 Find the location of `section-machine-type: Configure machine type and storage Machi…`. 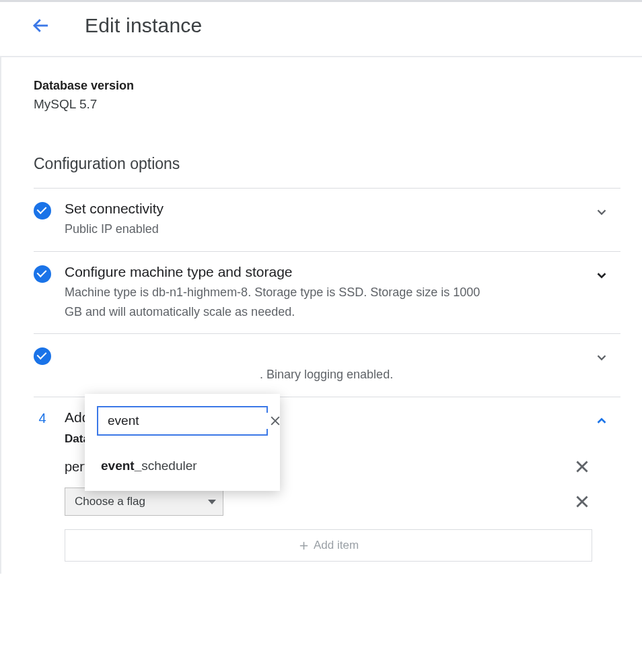

section-machine-type: Configure machine type and storage Machi… is located at coordinates (327, 292).